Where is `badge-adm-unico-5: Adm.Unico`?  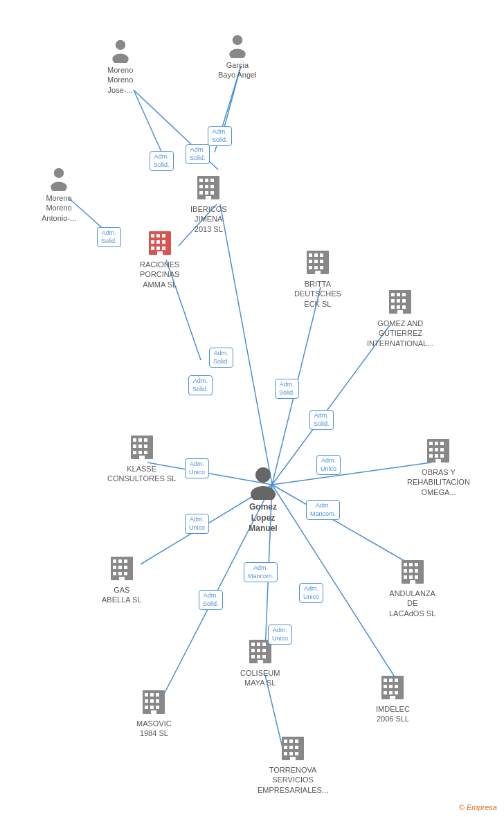 badge-adm-unico-5: Adm.Unico is located at coordinates (280, 634).